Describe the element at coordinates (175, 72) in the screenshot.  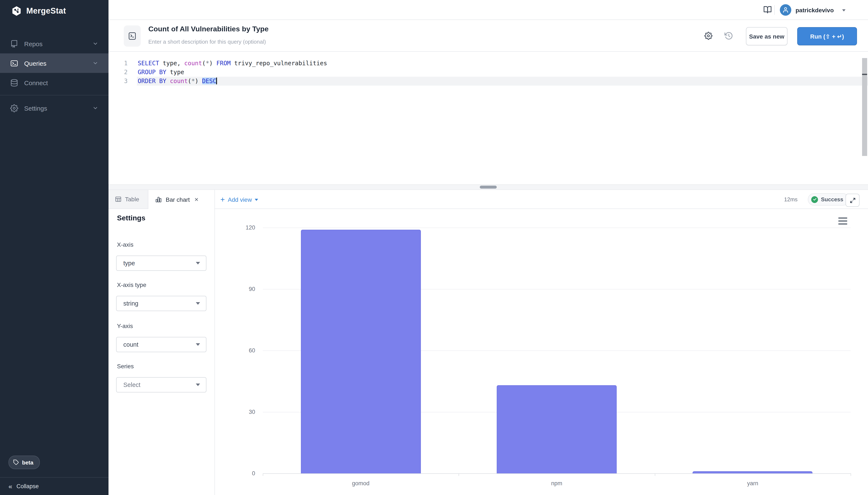
I see `code-token: type` at that location.